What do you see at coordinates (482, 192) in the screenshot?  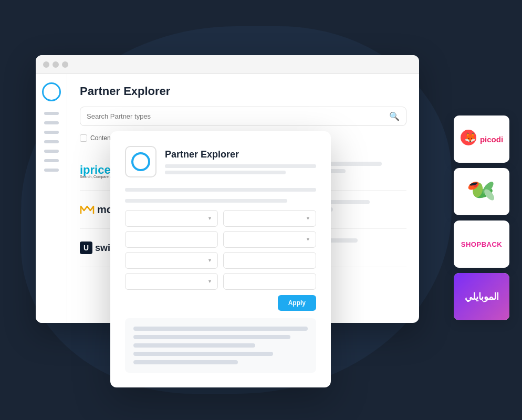 I see `hummingbird-svg-icon` at bounding box center [482, 192].